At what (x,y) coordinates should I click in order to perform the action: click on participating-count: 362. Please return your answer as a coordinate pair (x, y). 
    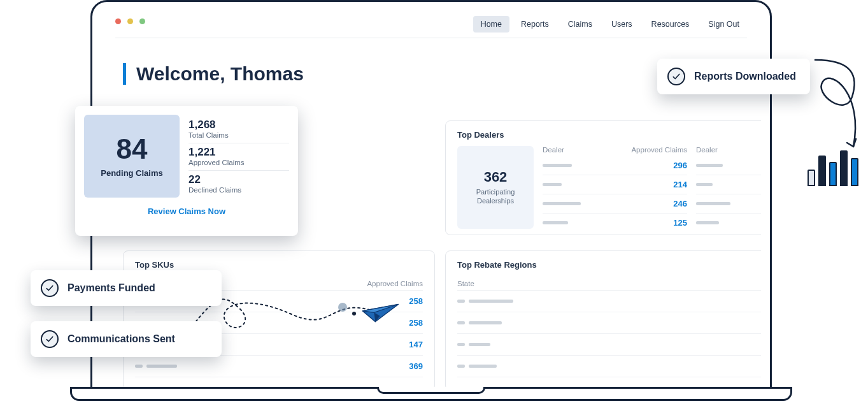
    Looking at the image, I should click on (495, 177).